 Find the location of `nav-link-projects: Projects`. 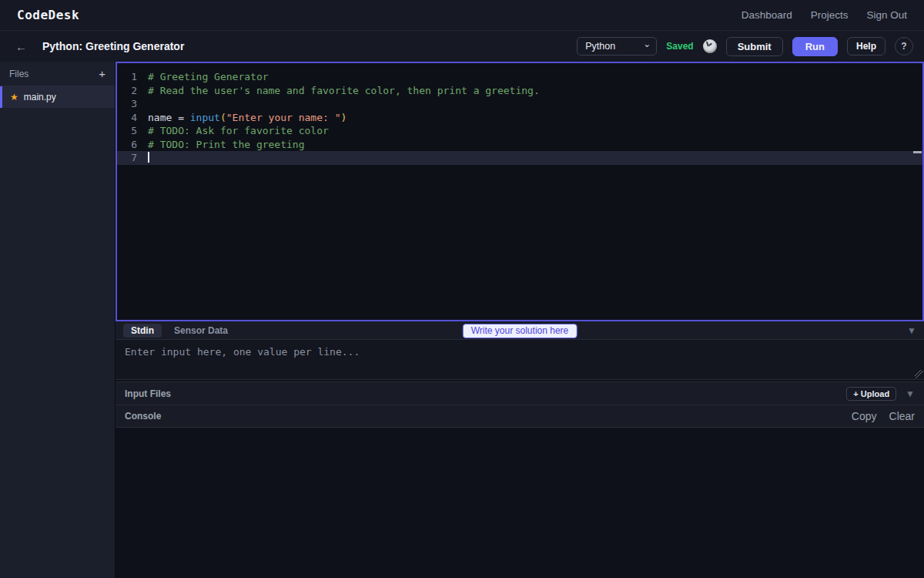

nav-link-projects: Projects is located at coordinates (830, 15).